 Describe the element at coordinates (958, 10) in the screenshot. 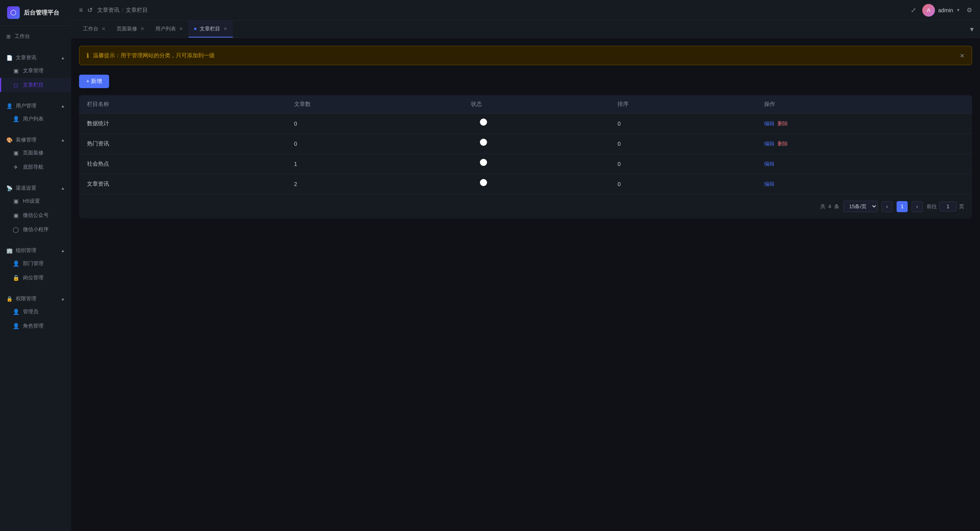

I see `user-dropdown-icon: ▼` at that location.